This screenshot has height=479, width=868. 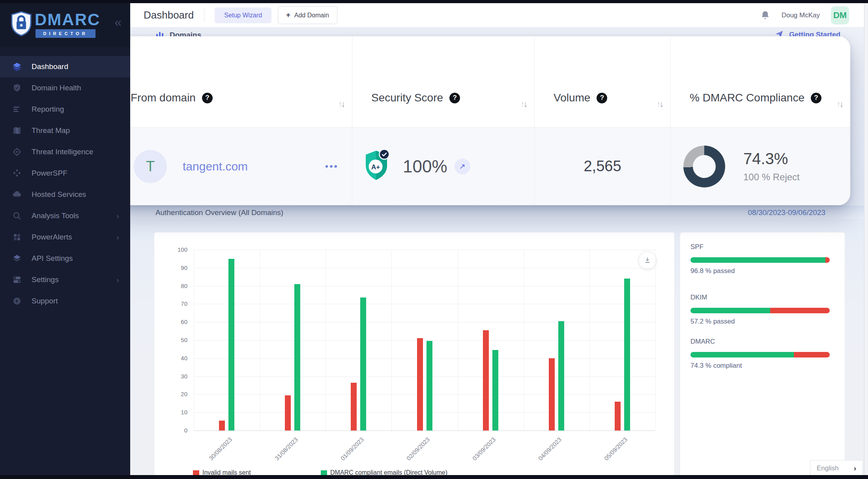 I want to click on sidebar-item-label: Domain Health, so click(x=56, y=88).